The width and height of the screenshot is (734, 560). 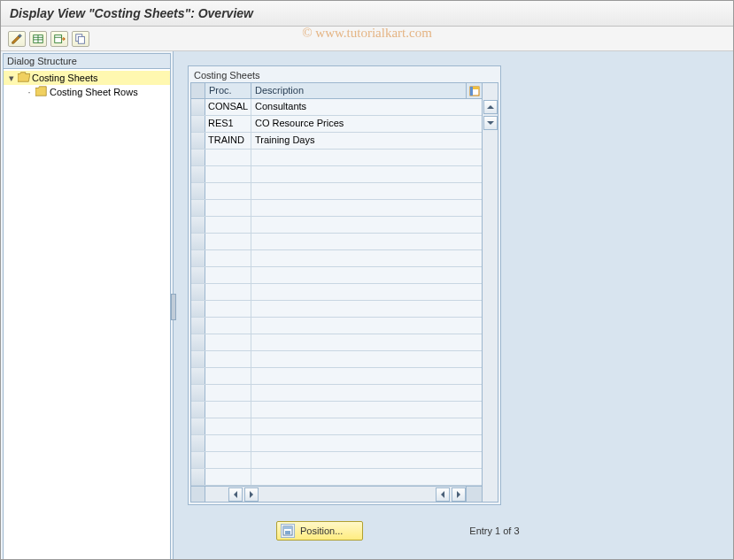 I want to click on vertical-scrollbar, so click(x=490, y=292).